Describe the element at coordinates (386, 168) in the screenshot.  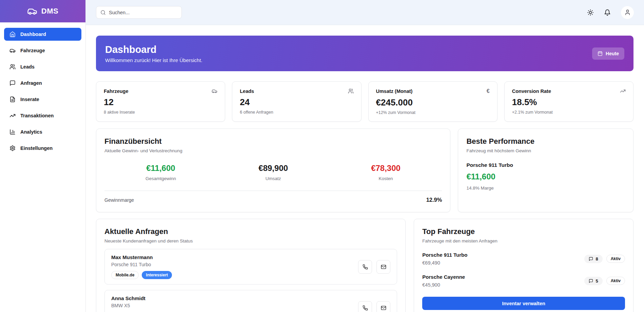
I see `metric-value: €78,300` at that location.